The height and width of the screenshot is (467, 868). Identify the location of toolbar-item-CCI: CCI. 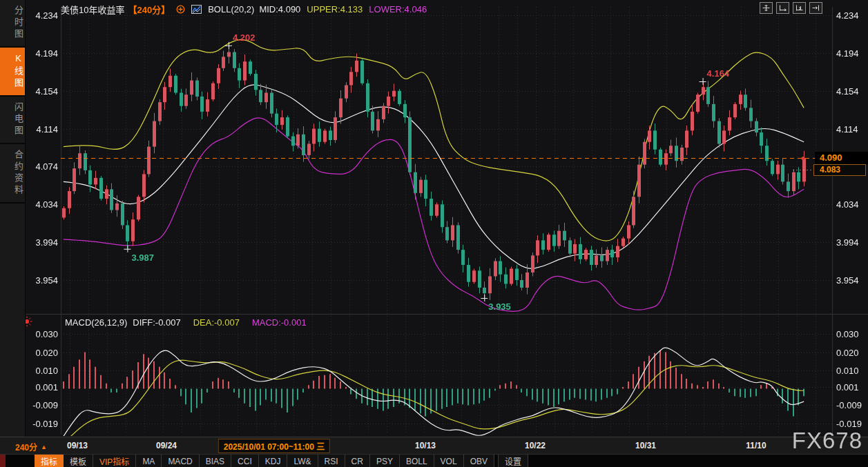
(245, 461).